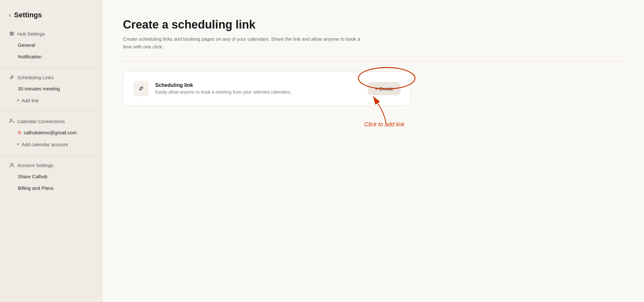  What do you see at coordinates (258, 92) in the screenshot?
I see `card-desc: Easily allow anyone to book a meeting fr…` at bounding box center [258, 92].